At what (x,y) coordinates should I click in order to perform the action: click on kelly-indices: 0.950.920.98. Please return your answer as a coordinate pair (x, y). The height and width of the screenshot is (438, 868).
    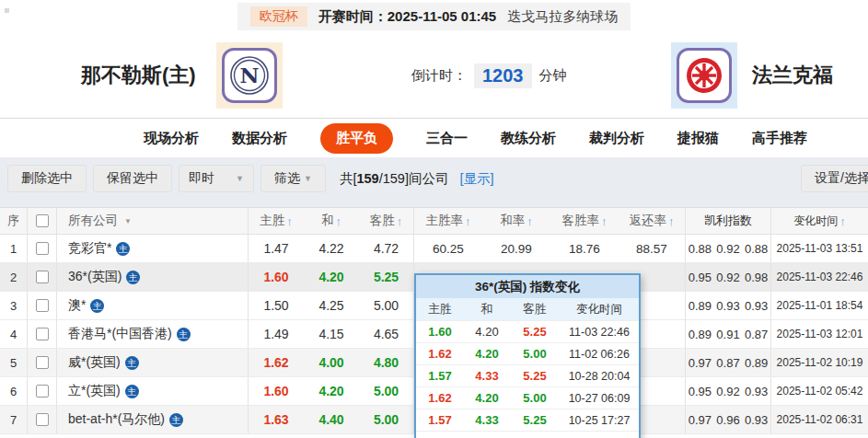
    Looking at the image, I should click on (729, 277).